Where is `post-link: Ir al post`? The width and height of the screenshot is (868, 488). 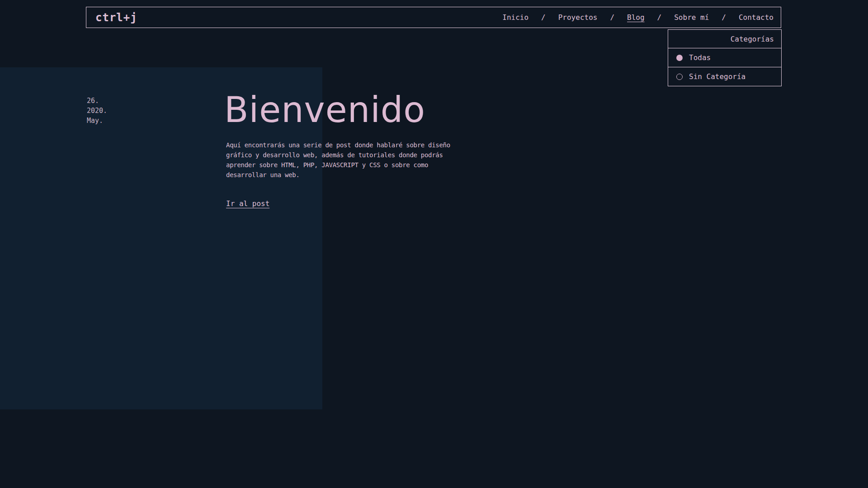 post-link: Ir al post is located at coordinates (248, 203).